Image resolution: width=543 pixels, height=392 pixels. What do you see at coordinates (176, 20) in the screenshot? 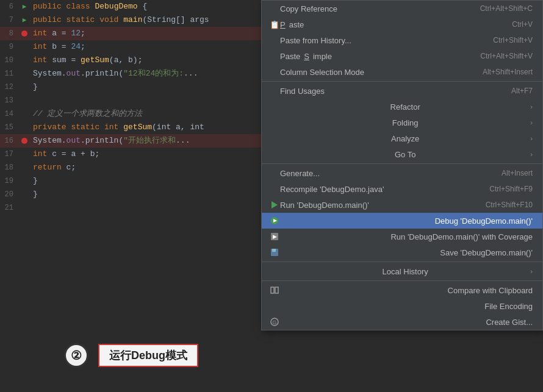
I see `token-plain: (String[] args` at bounding box center [176, 20].